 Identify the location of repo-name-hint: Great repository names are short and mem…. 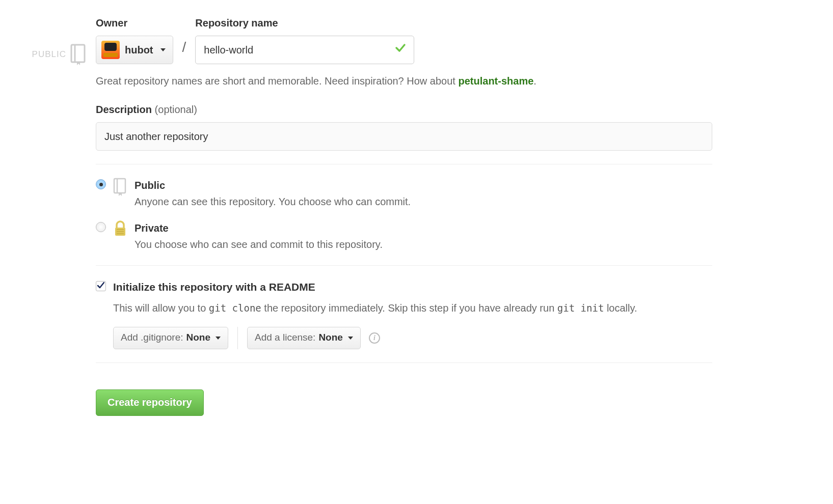
(404, 81).